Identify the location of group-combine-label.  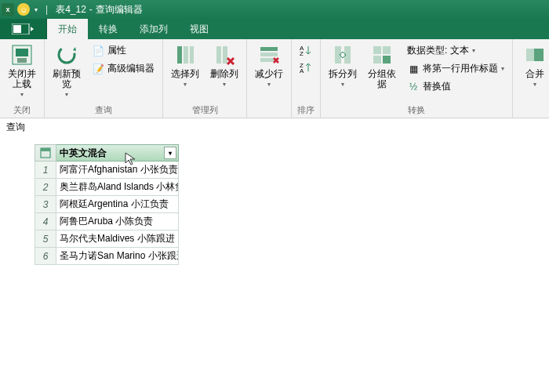
(533, 111).